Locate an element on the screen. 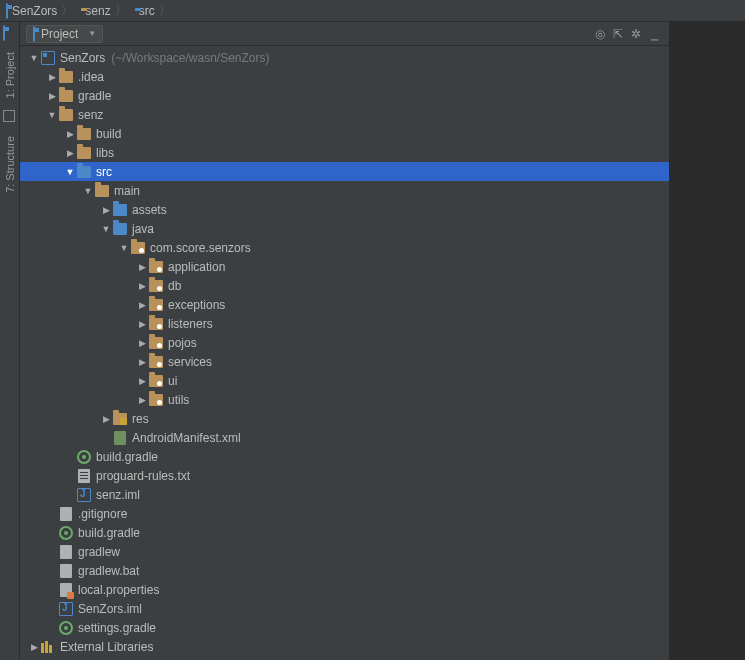 Image resolution: width=745 pixels, height=660 pixels. tree-path-hint: (~/Workspace/wasn/SenZors) is located at coordinates (190, 58).